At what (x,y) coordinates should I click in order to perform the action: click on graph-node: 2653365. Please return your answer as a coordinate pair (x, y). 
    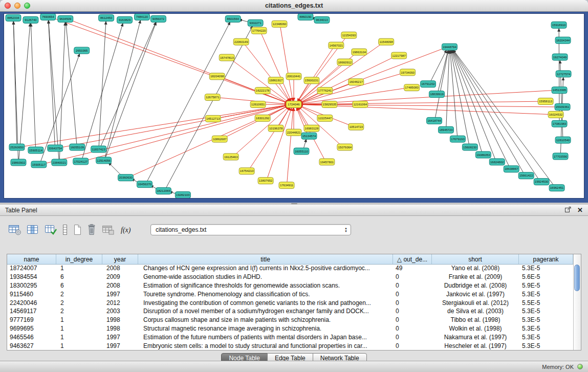
    Looking at the image, I should click on (82, 50).